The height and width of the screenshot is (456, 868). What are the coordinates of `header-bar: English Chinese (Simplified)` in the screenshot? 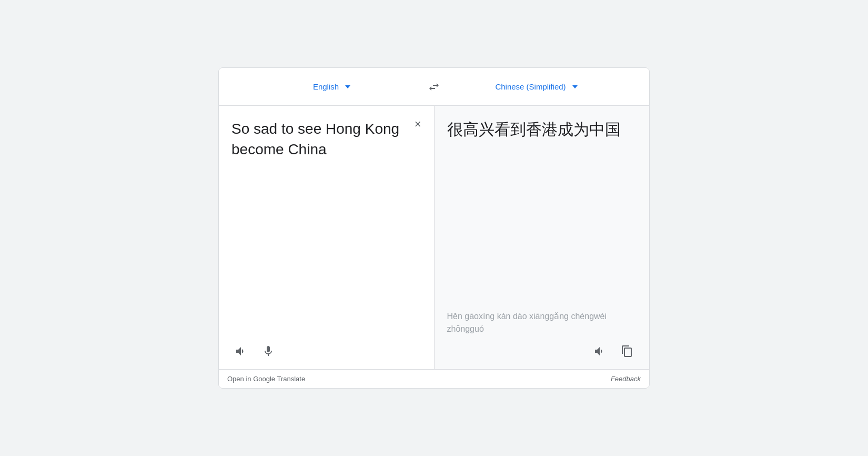 It's located at (434, 87).